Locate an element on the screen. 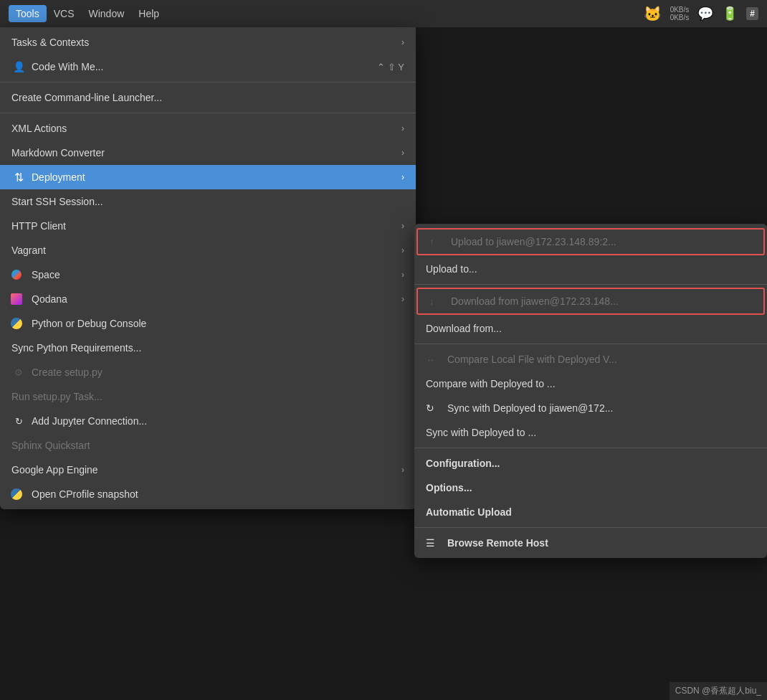  chevron-right-icon-4: › is located at coordinates (403, 177).